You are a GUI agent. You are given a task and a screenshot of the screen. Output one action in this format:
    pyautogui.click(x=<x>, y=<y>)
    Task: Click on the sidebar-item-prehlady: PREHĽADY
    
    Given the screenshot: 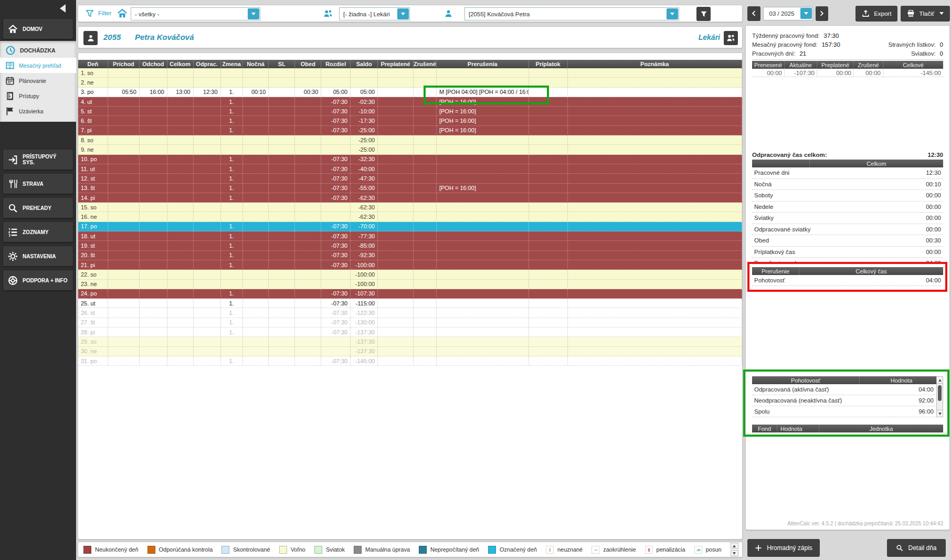 What is the action you would take?
    pyautogui.click(x=38, y=208)
    